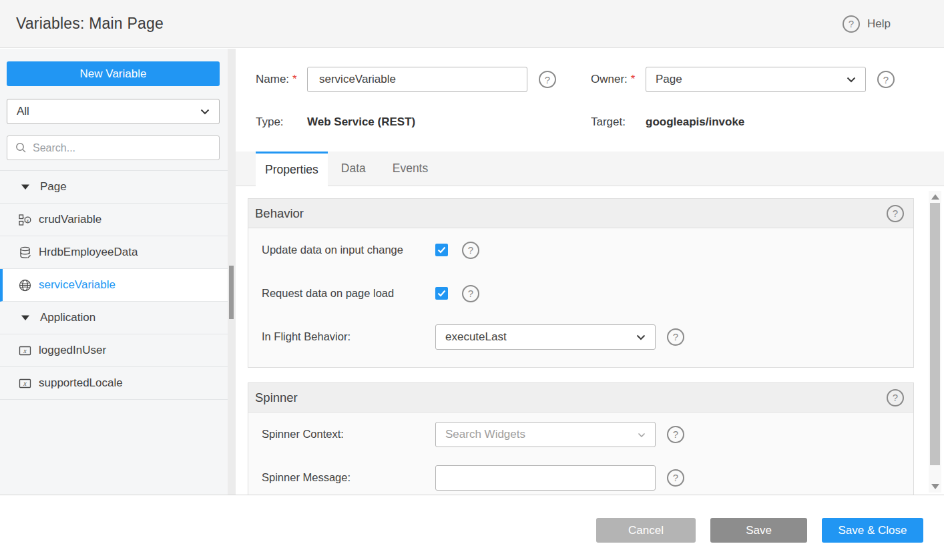 This screenshot has height=560, width=944. What do you see at coordinates (485, 435) in the screenshot?
I see `spinner-context-placeholder: Search Widgets` at bounding box center [485, 435].